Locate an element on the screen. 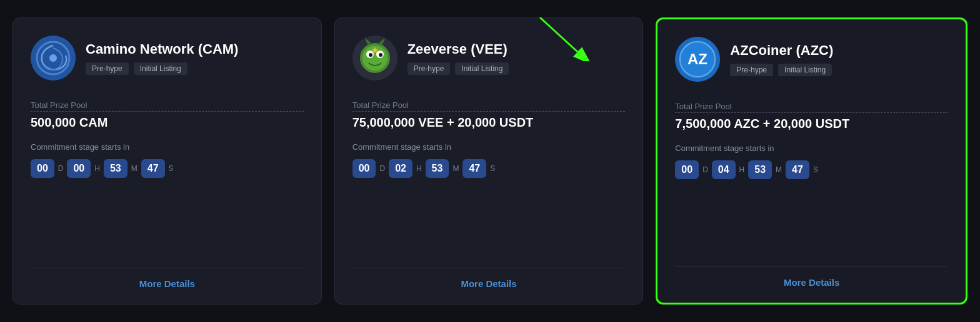 The height and width of the screenshot is (322, 980). cam-badge-listing: Initial Listing is located at coordinates (161, 69).